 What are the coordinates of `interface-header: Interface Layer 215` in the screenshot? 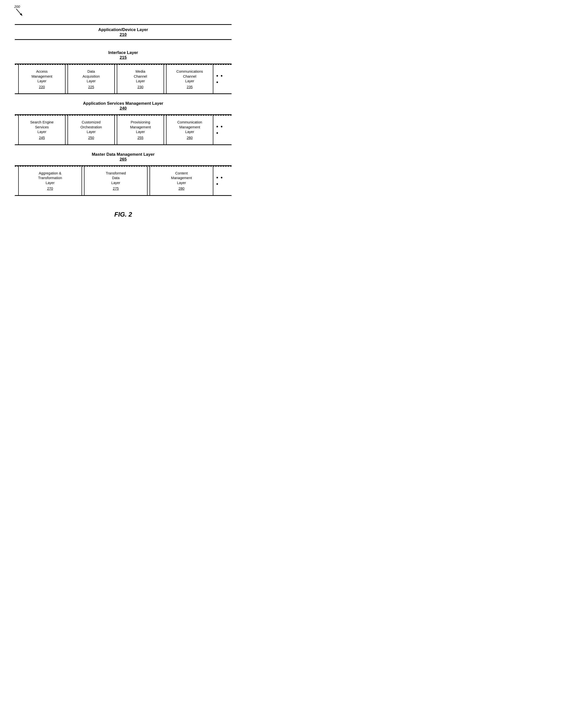 It's located at (123, 55).